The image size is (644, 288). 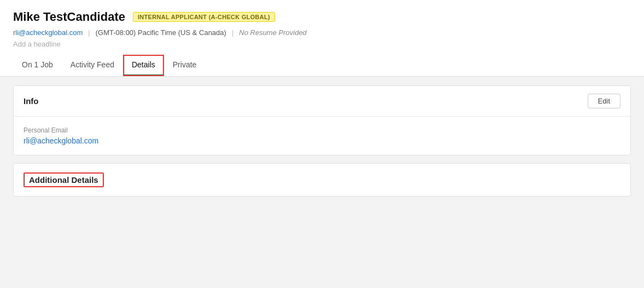 What do you see at coordinates (322, 180) in the screenshot?
I see `additional-details-header: Additional Details` at bounding box center [322, 180].